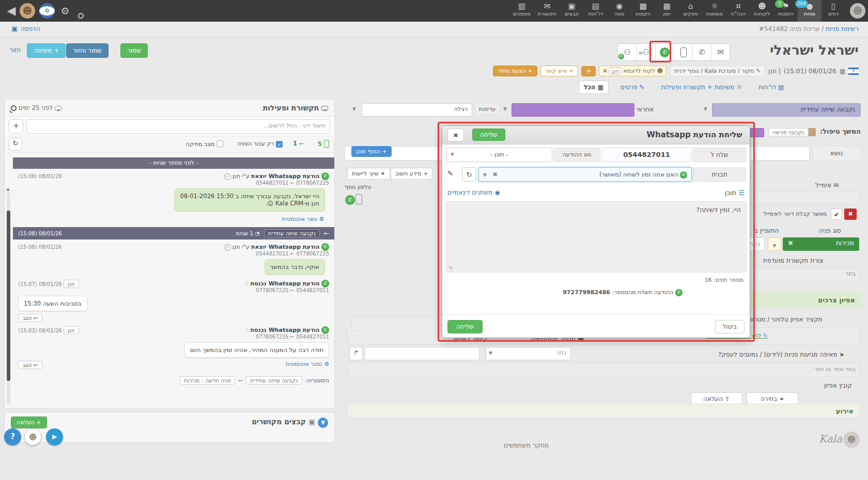  Describe the element at coordinates (174, 257) in the screenshot. I see `feed-message-outgoing-2: ✆ הודעת Whatsapp יוצאת ע"י חנן ✓ (15:08)…` at that location.